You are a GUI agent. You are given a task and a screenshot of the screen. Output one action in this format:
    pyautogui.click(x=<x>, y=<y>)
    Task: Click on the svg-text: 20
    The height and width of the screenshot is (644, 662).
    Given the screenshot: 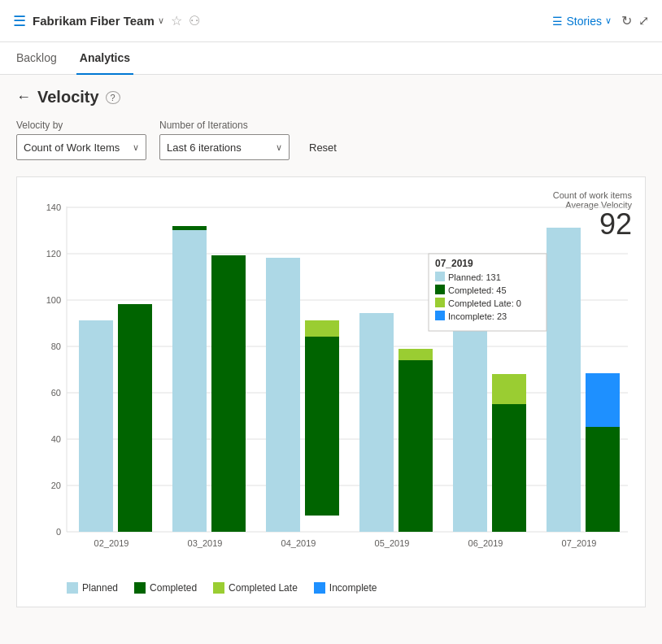 What is the action you would take?
    pyautogui.click(x=56, y=485)
    